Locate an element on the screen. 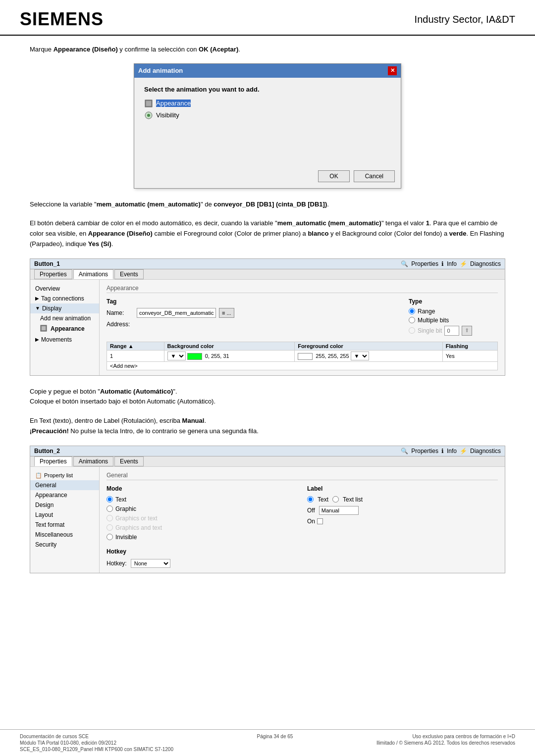  panel1-nav-tag-connections: ▶ Tag connections is located at coordinates (64, 299).